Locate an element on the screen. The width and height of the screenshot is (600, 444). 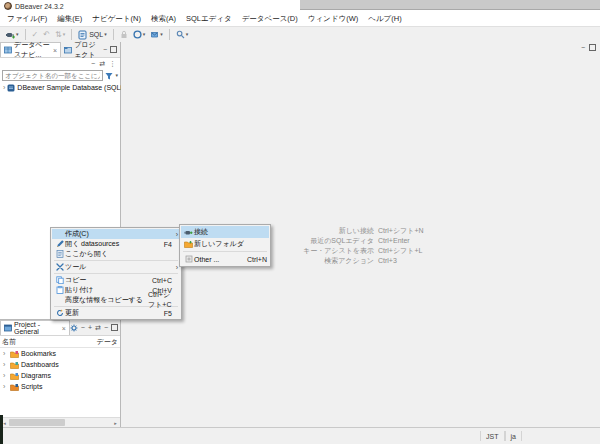
hint-shortcut: Ctrl+シフト+N is located at coordinates (401, 231).